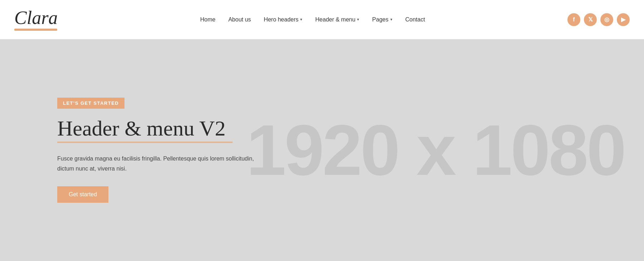 Image resolution: width=644 pixels, height=261 pixels. I want to click on nav-item-hero-headers: Hero headers ▾, so click(283, 20).